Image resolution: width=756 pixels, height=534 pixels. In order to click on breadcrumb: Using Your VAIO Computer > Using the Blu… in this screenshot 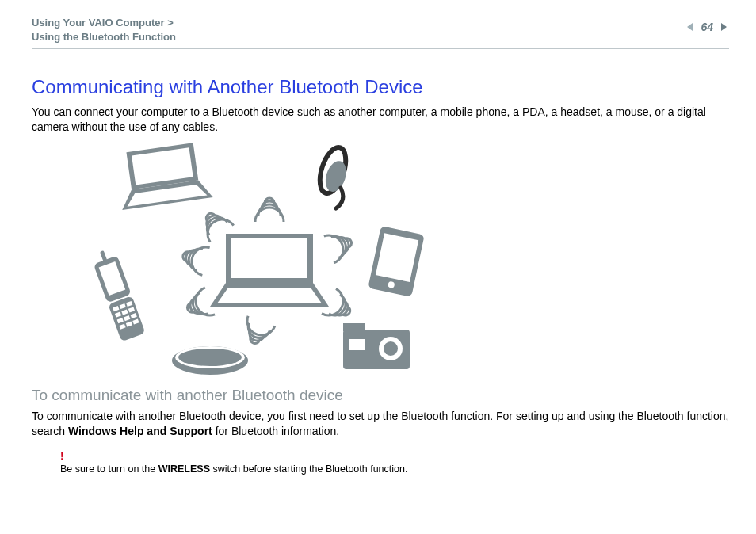, I will do `click(104, 30)`.